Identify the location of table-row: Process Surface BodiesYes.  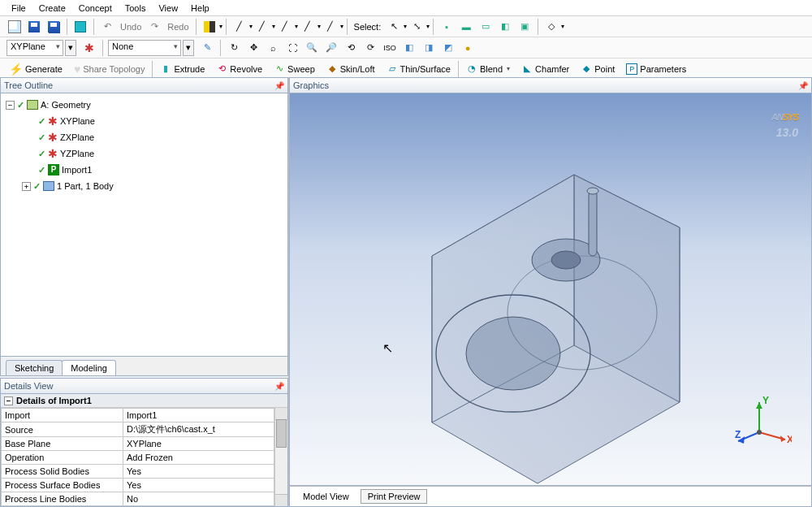
(138, 486).